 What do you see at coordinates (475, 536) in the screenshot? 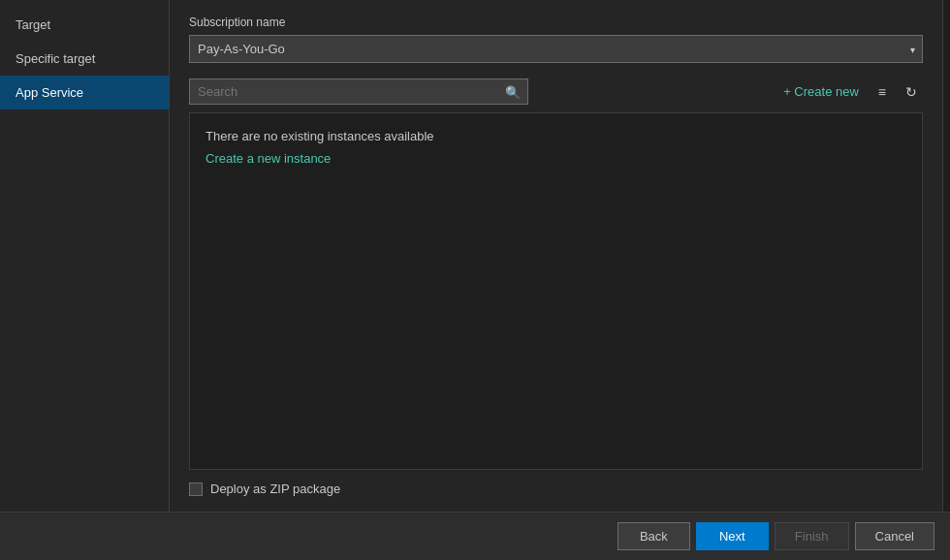
I see `footer: Back Next Finish Cancel` at bounding box center [475, 536].